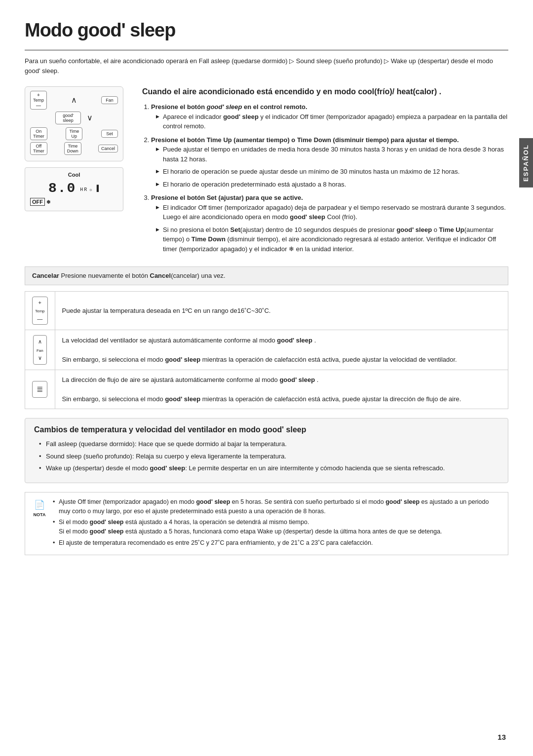  I want to click on display-off-row: OFF ❄, so click(74, 202).